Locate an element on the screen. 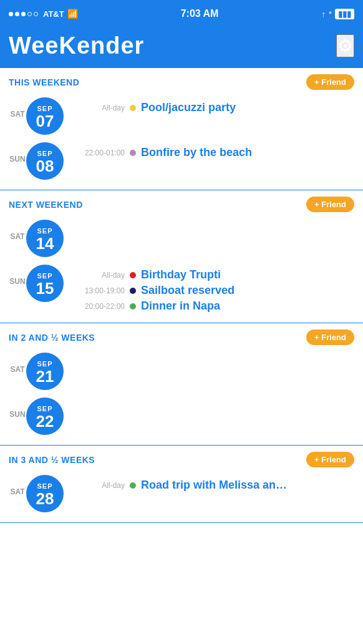  date-day: 07 is located at coordinates (45, 121).